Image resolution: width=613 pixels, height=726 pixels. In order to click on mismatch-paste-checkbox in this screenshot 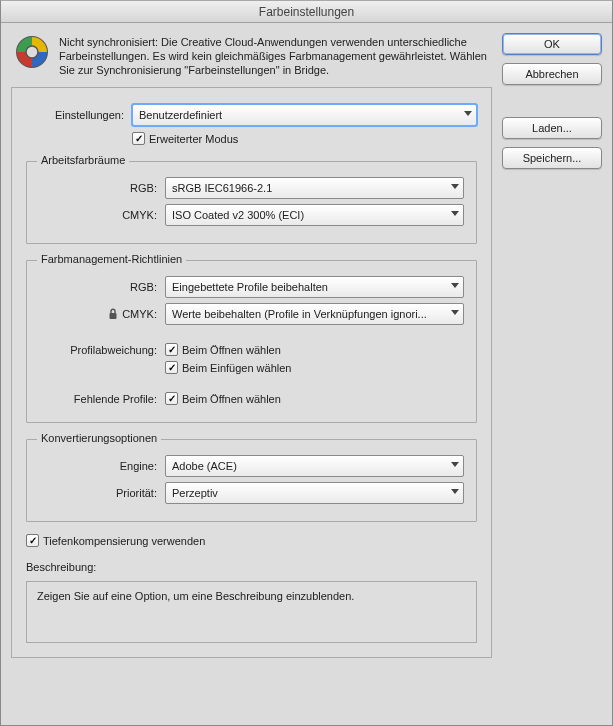, I will do `click(172, 368)`.